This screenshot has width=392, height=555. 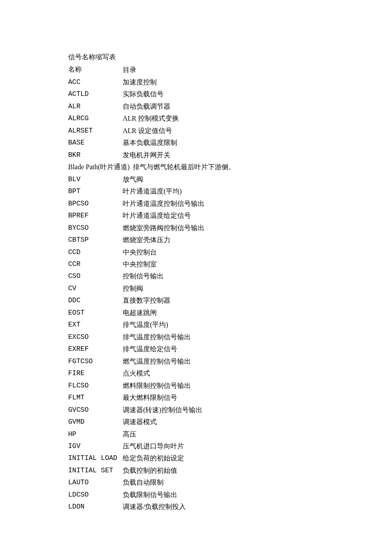 I want to click on signal-name: EXREF, so click(x=95, y=349).